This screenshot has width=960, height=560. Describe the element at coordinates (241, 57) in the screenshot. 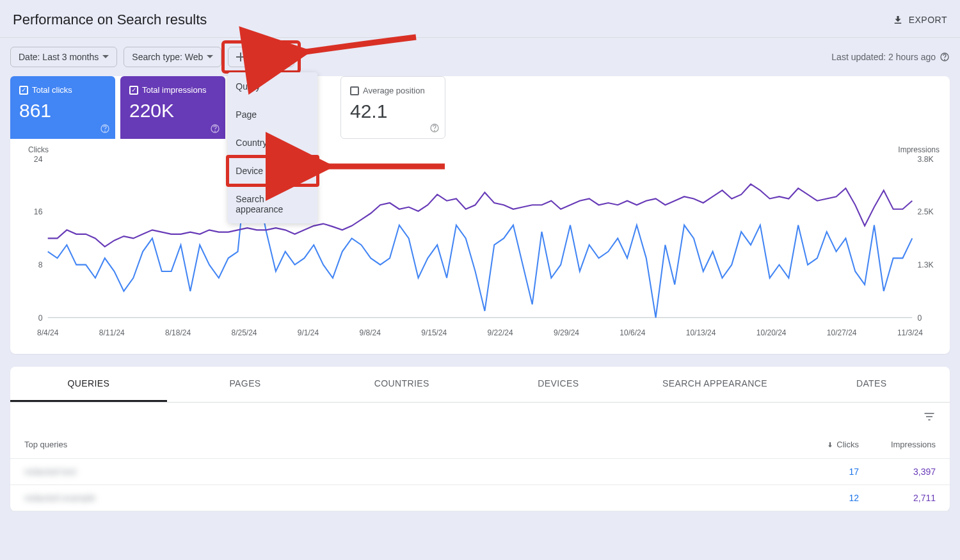

I see `plus-icon` at that location.